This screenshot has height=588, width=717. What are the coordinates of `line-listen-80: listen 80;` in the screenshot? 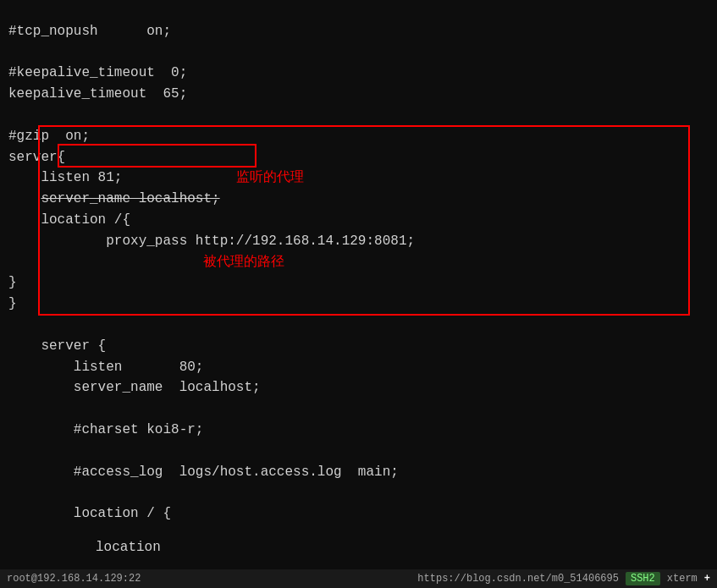 It's located at (106, 367).